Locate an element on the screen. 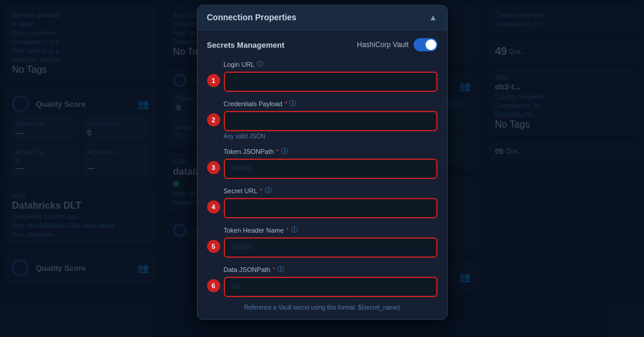 The width and height of the screenshot is (644, 337). data-jsonpath-input is located at coordinates (331, 287).